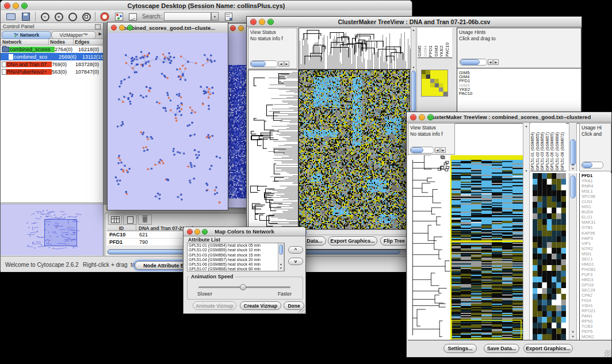 The width and height of the screenshot is (612, 364). What do you see at coordinates (26, 35) in the screenshot?
I see `tab-network: Network` at bounding box center [26, 35].